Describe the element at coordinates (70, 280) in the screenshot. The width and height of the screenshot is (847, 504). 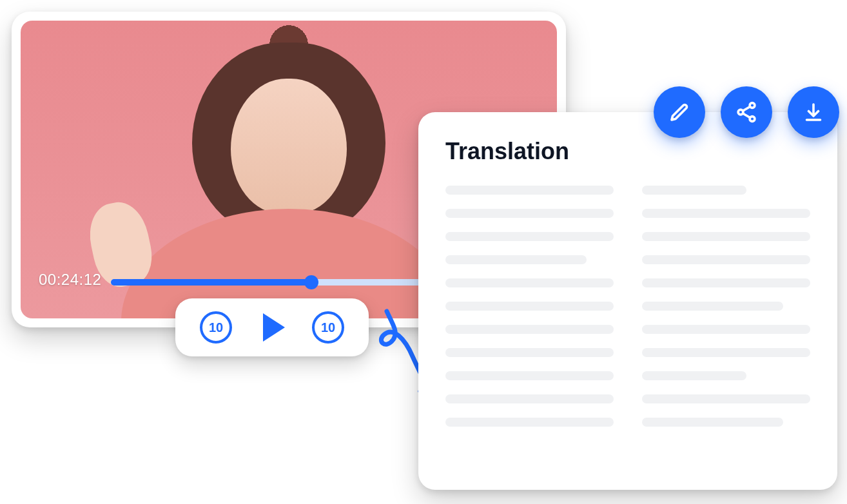
I see `video-timestamp: 00:24:12` at that location.